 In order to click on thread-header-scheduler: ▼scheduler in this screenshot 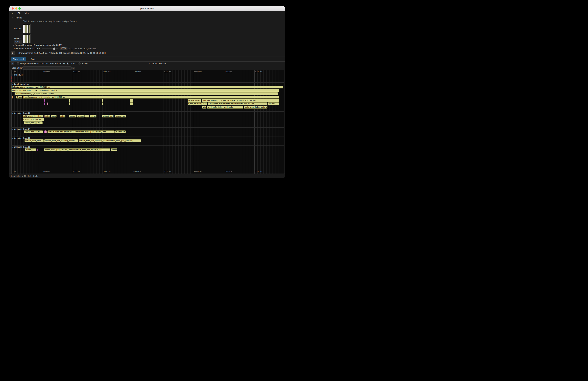, I will do `click(18, 75)`.